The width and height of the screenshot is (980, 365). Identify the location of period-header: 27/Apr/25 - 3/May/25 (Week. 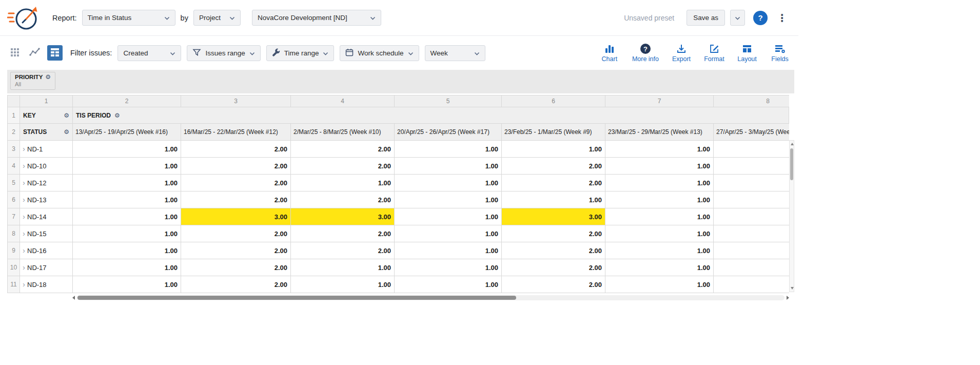
(751, 132).